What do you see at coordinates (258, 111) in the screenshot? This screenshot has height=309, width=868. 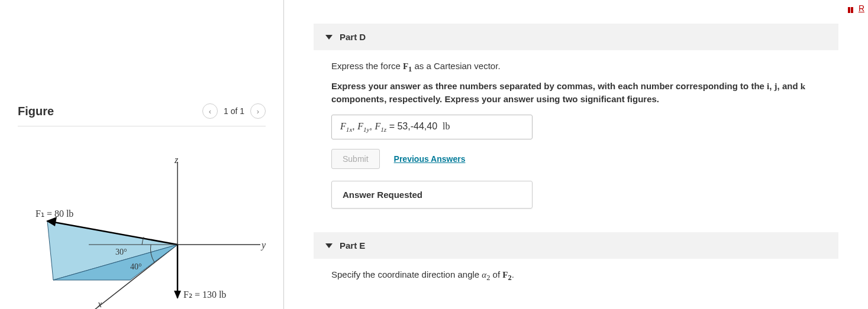 I see `chevron-right-icon: ›` at bounding box center [258, 111].